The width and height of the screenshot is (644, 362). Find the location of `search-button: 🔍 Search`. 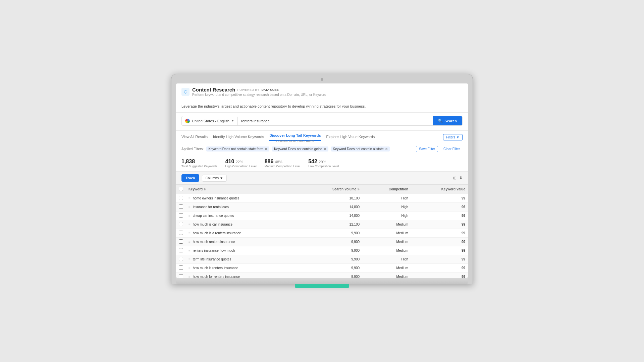

search-button: 🔍 Search is located at coordinates (447, 121).